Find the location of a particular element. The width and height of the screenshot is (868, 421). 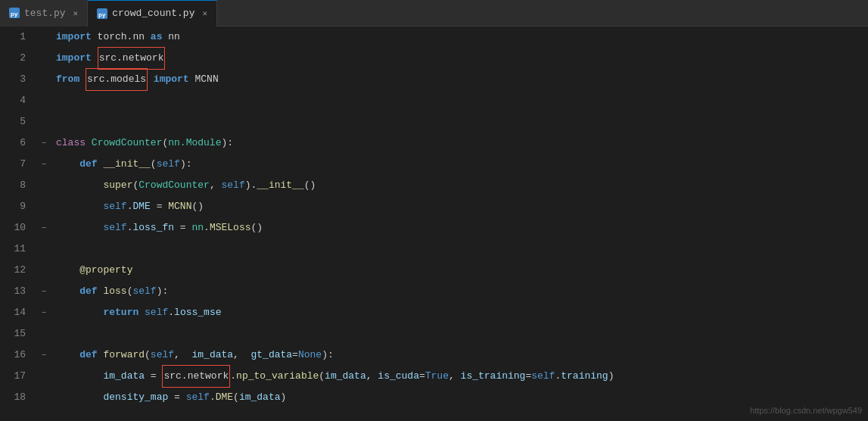

line-numbers: 1 2 3 4 5 6 7 8 9 10 11 12 13 14 15 16 1… is located at coordinates (19, 224).